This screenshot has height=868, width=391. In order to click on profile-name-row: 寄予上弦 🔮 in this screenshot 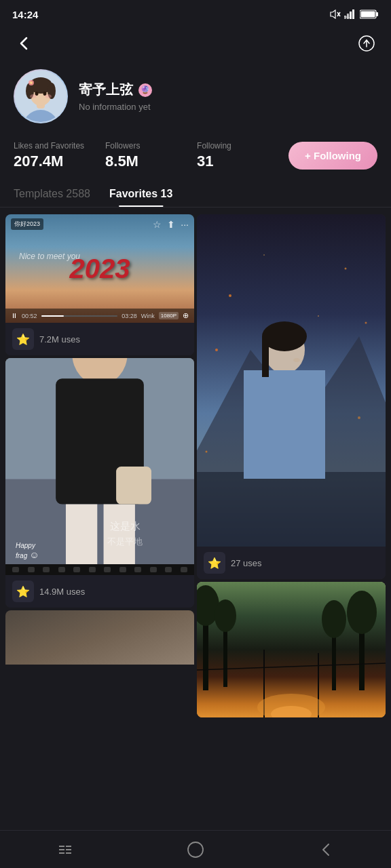, I will do `click(228, 90)`.